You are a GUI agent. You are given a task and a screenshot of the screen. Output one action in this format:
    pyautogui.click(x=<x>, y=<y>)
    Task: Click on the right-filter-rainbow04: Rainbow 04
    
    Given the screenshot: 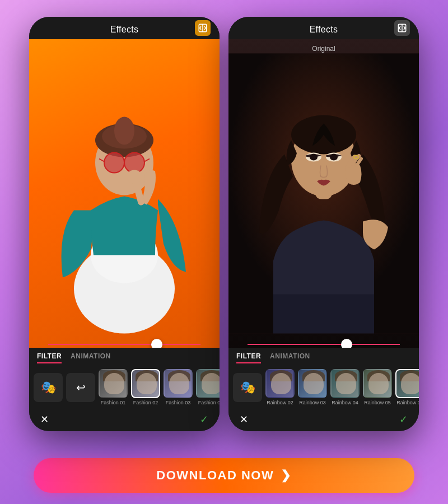 What is the action you would take?
    pyautogui.click(x=345, y=388)
    